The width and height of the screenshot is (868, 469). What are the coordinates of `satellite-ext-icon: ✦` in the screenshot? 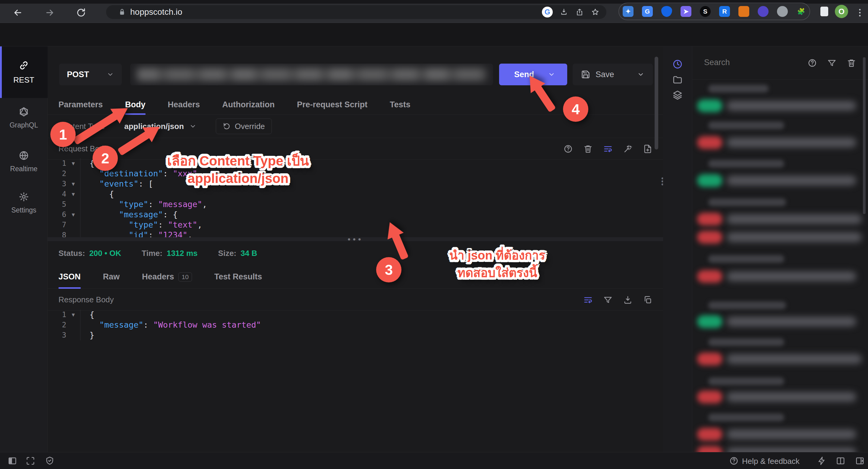 It's located at (628, 11).